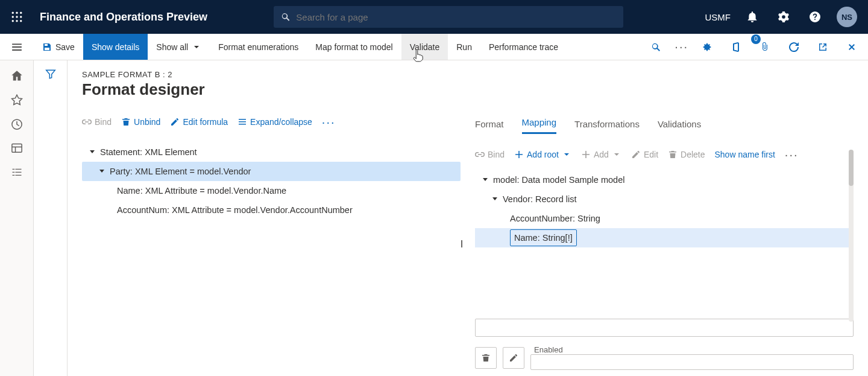 This screenshot has width=868, height=376. What do you see at coordinates (17, 218) in the screenshot?
I see `nav-rail` at bounding box center [17, 218].